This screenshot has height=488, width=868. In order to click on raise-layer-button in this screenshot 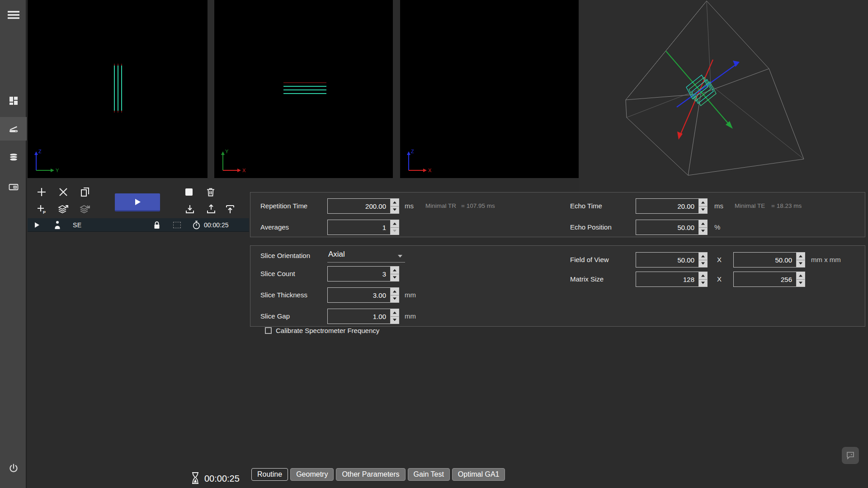, I will do `click(63, 209)`.